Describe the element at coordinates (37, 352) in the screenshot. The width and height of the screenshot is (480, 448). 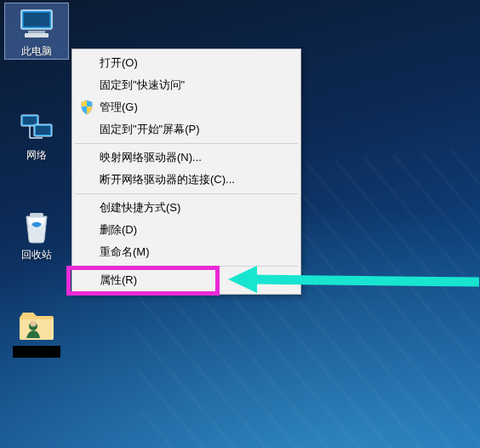
I see `desktop-icon-label` at that location.